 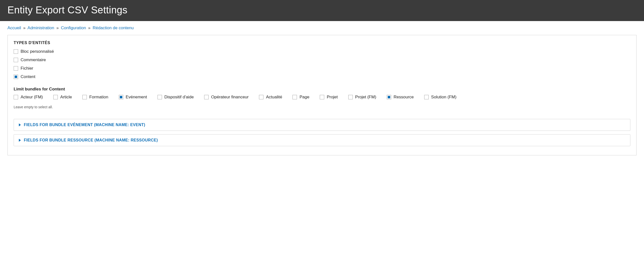 I want to click on checkbox-label: Formation, so click(x=99, y=97).